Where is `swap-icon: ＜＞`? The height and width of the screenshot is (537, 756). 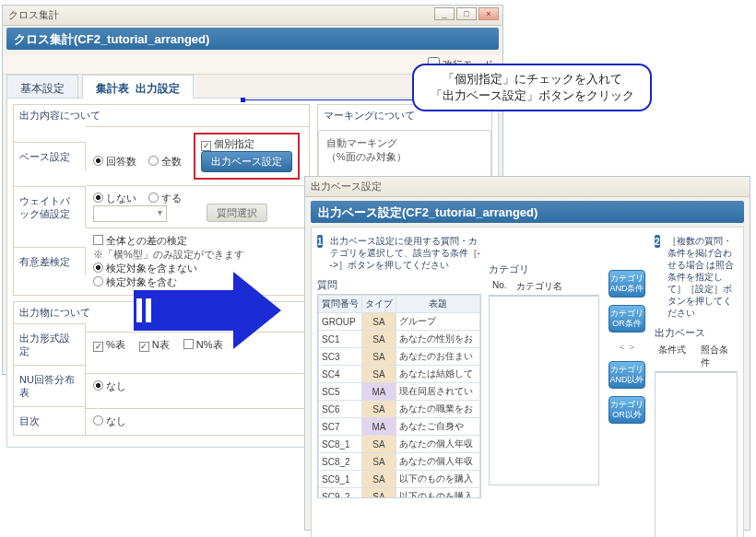 swap-icon: ＜＞ is located at coordinates (627, 346).